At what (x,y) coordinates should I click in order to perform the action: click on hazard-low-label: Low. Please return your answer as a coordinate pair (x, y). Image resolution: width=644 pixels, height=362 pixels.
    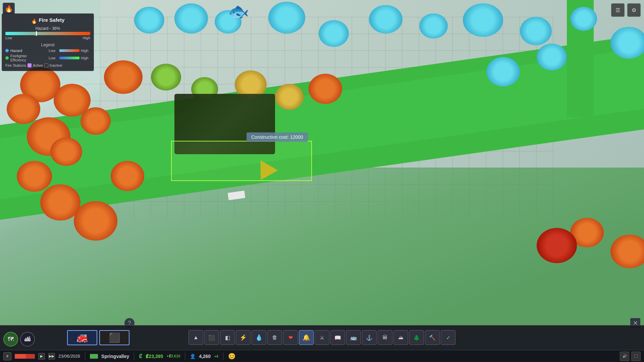
    Looking at the image, I should click on (9, 38).